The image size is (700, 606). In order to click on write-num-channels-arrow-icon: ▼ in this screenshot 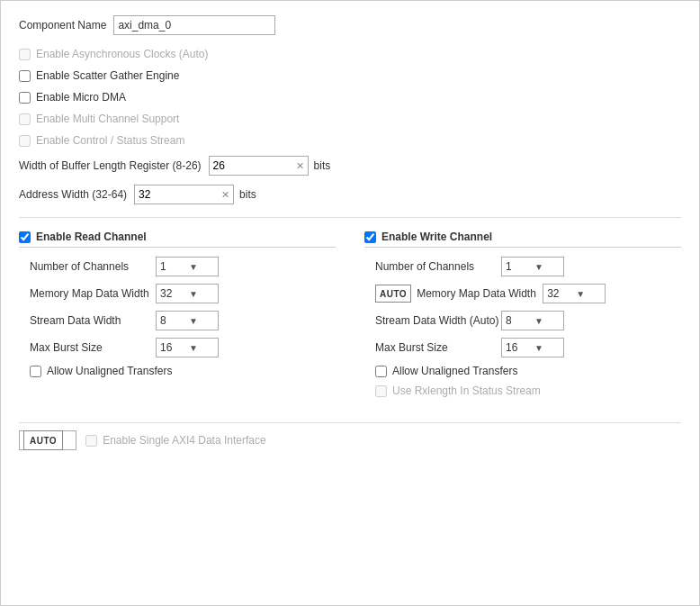, I will do `click(547, 267)`.